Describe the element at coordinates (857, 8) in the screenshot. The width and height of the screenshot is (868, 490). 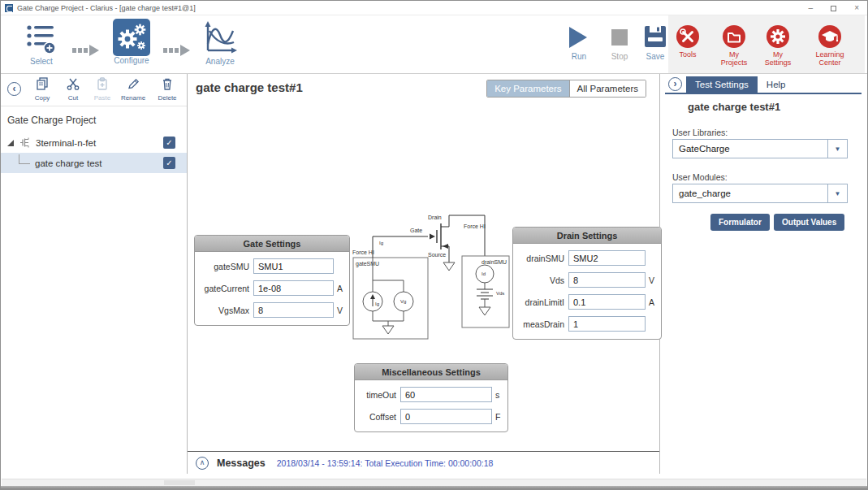
I see `close-button: ×` at that location.